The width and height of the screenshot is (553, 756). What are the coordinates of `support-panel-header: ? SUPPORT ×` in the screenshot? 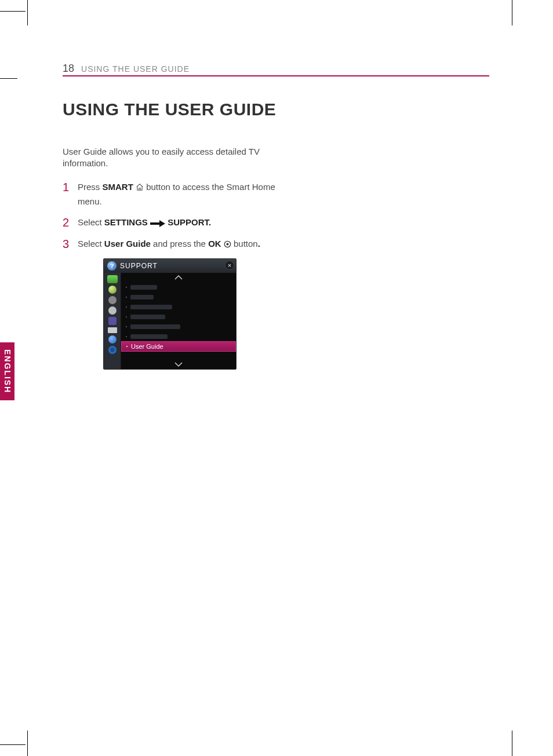 It's located at (170, 266).